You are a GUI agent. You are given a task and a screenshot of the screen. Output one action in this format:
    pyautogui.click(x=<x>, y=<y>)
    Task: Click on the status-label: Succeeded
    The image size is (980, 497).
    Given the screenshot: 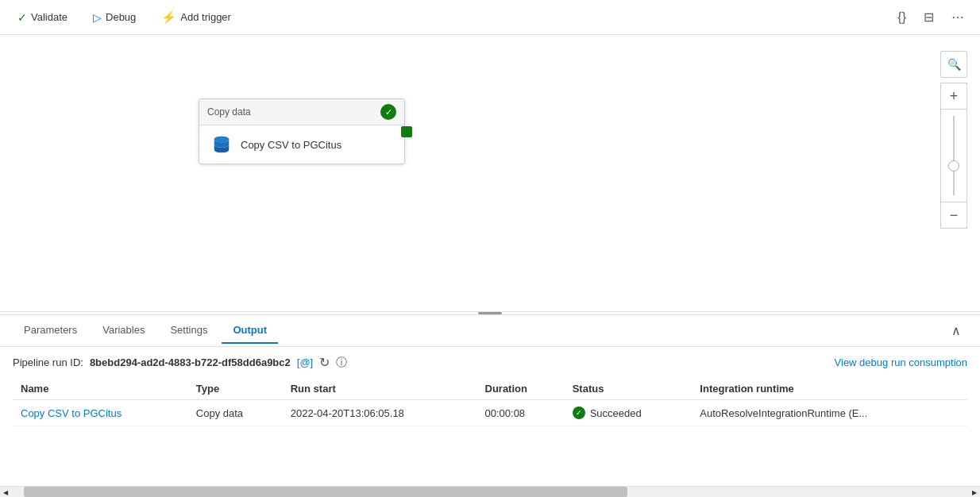 What is the action you would take?
    pyautogui.click(x=616, y=413)
    